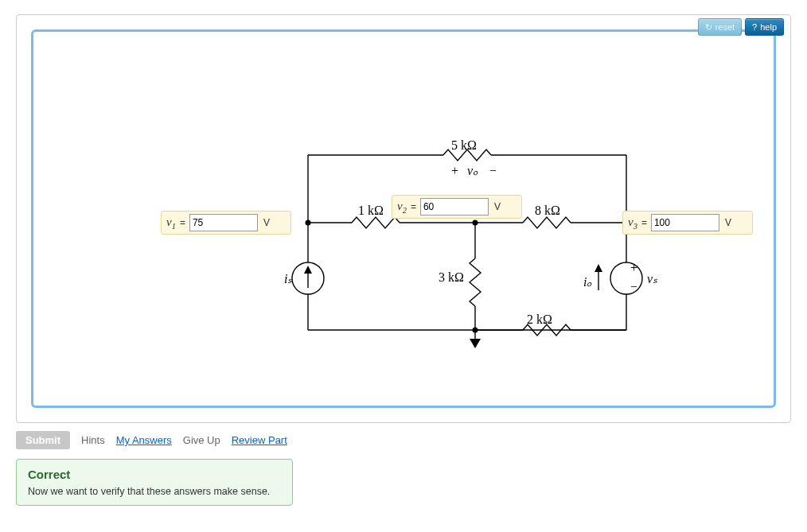  I want to click on r3-label: 3 kΩ, so click(451, 277).